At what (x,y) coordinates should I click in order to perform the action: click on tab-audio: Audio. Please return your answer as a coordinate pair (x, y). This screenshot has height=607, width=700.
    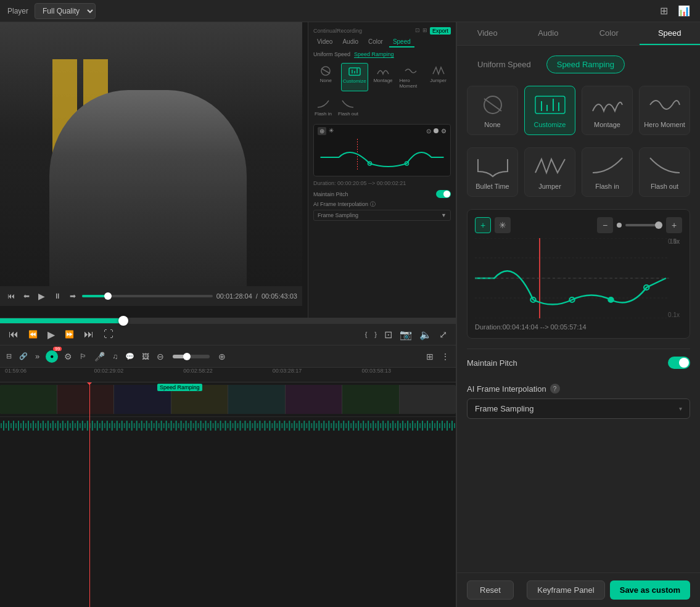
    Looking at the image, I should click on (549, 33).